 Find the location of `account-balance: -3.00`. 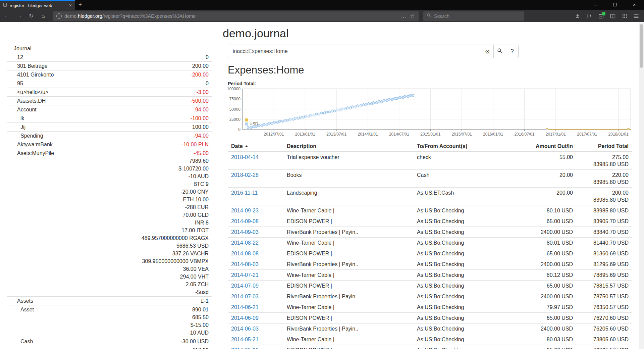

account-balance: -3.00 is located at coordinates (204, 92).